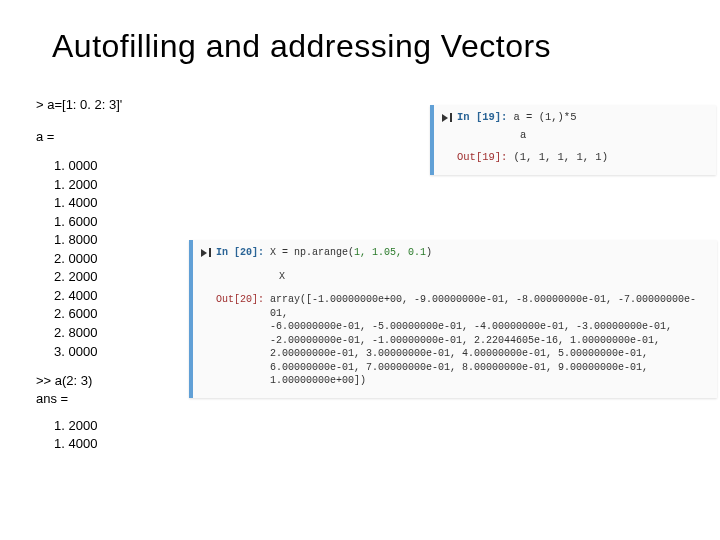  I want to click on code-text: X = np.arange(, so click(312, 252).